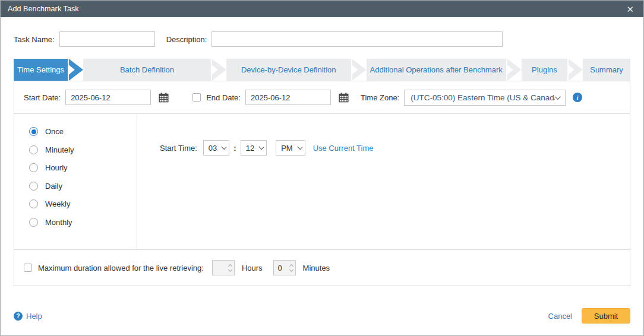 This screenshot has height=336, width=644. I want to click on help-label: Help, so click(34, 316).